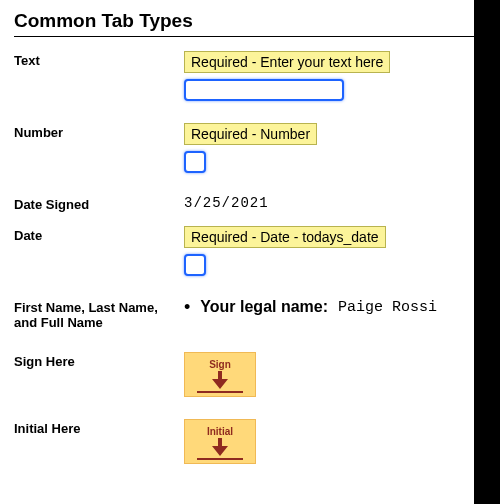 This screenshot has width=500, height=504. I want to click on row-name: First Name, Last Name, and Full Name • Y…, so click(250, 314).